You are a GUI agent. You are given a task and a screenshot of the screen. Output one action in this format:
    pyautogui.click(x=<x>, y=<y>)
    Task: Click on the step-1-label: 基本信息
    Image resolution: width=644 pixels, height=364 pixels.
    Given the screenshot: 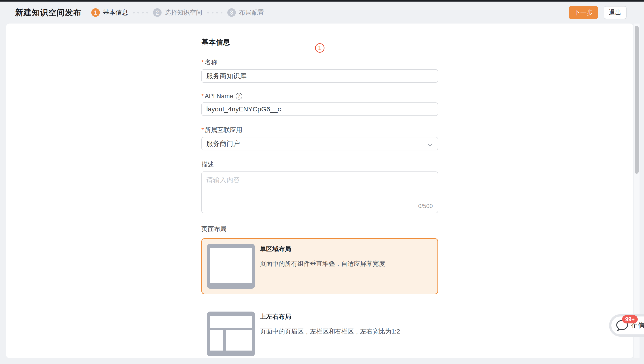 What is the action you would take?
    pyautogui.click(x=116, y=13)
    